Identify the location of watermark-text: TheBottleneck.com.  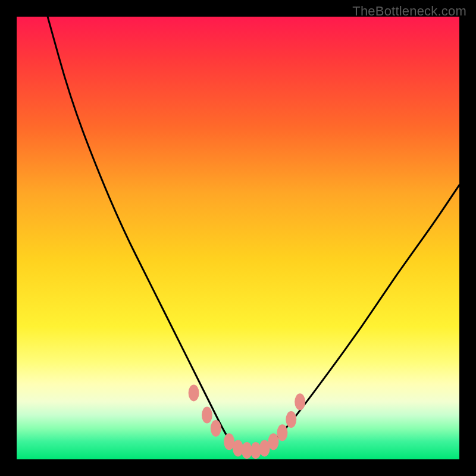
(409, 11).